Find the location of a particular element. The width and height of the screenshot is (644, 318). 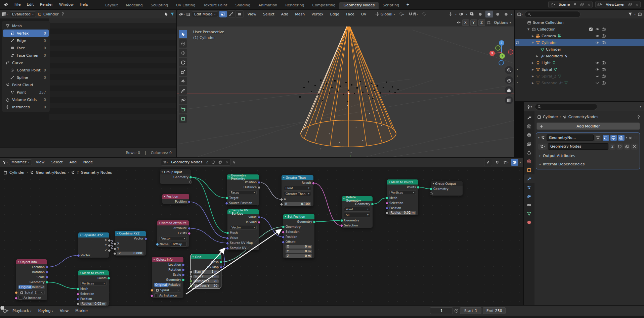

parent-node-tree-button is located at coordinates (488, 162).